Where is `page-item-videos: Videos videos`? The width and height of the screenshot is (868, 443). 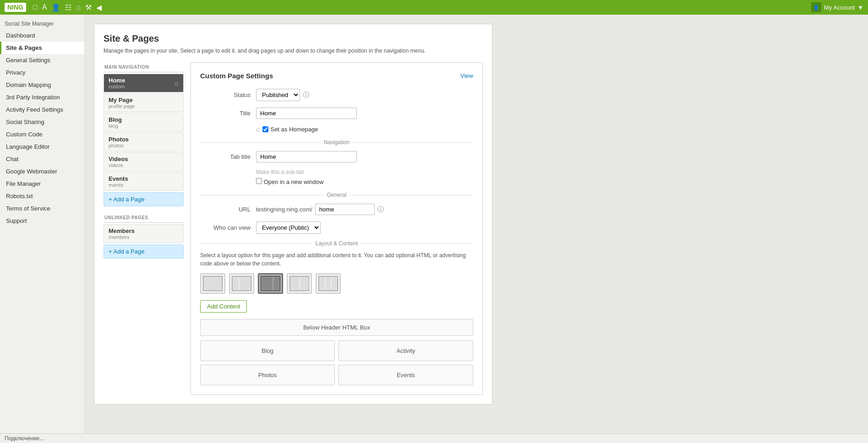 page-item-videos: Videos videos is located at coordinates (144, 162).